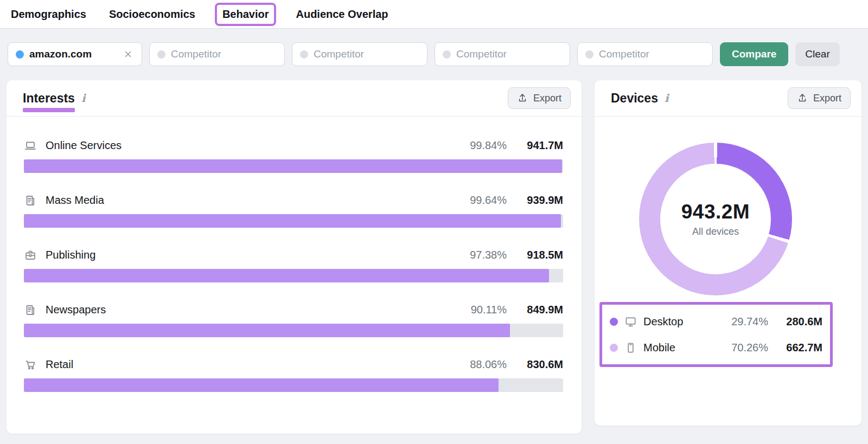 Image resolution: width=868 pixels, height=444 pixels. Describe the element at coordinates (663, 322) in the screenshot. I see `legend-label: Desktop` at that location.